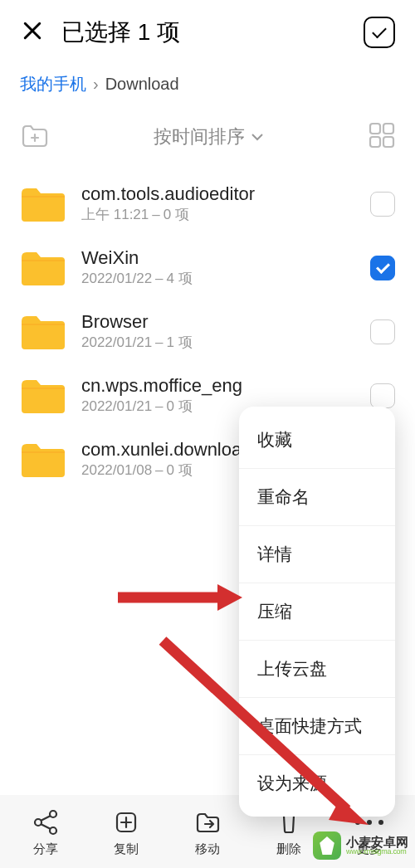 This screenshot has width=415, height=868. I want to click on watermark-logo-icon, so click(327, 846).